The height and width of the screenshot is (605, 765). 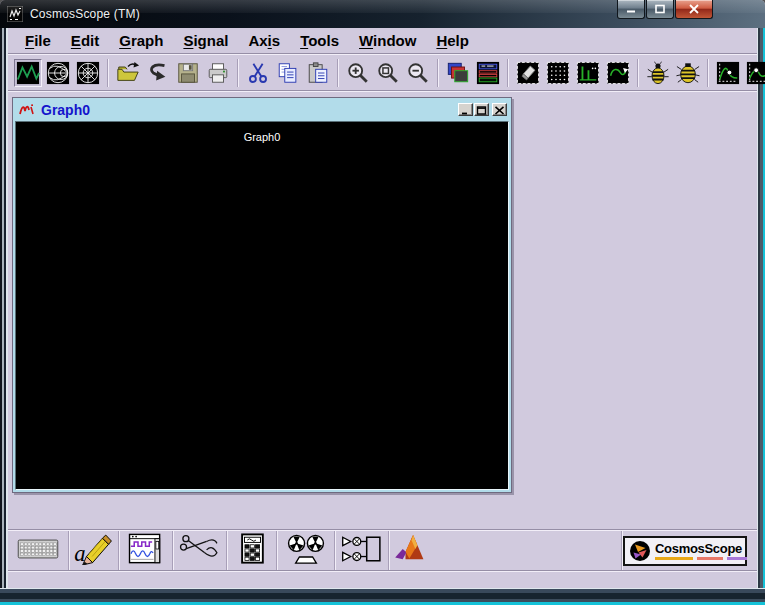 I want to click on toolbar-button-measure-level, so click(x=754, y=73).